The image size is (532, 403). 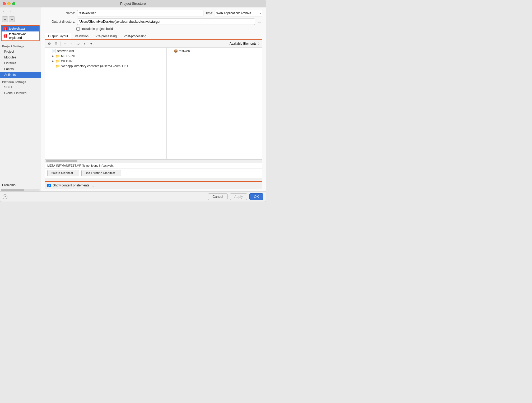 What do you see at coordinates (58, 36) in the screenshot?
I see `tab-output-layout: Output Layout` at bounding box center [58, 36].